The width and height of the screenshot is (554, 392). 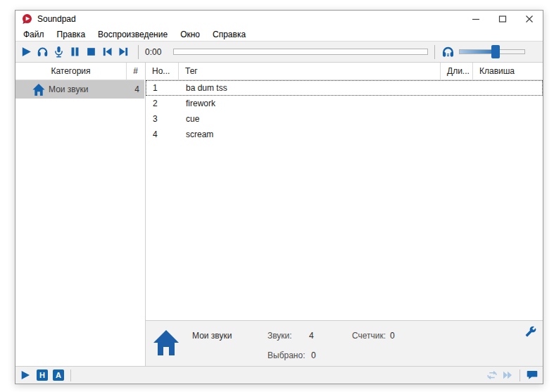 What do you see at coordinates (492, 52) in the screenshot?
I see `volume-slider` at bounding box center [492, 52].